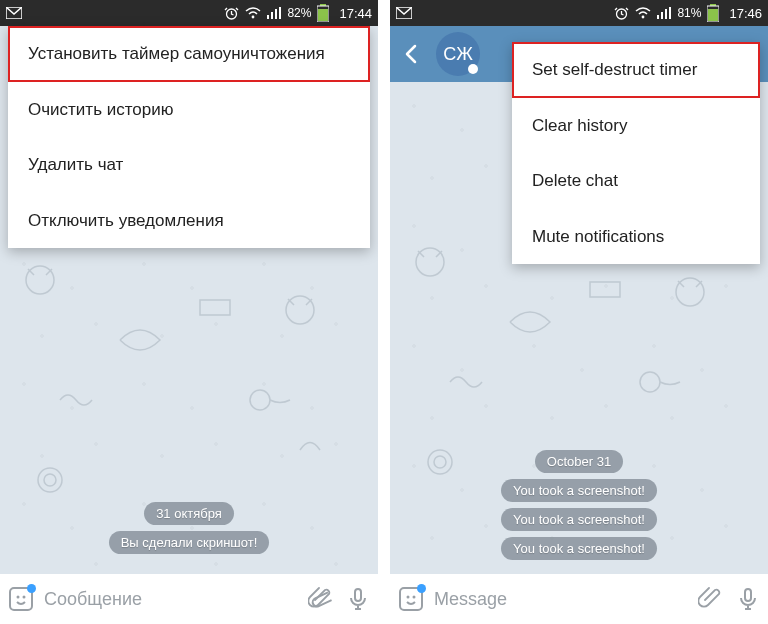 This screenshot has width=768, height=624. What do you see at coordinates (664, 13) in the screenshot?
I see `signal-icon` at bounding box center [664, 13].